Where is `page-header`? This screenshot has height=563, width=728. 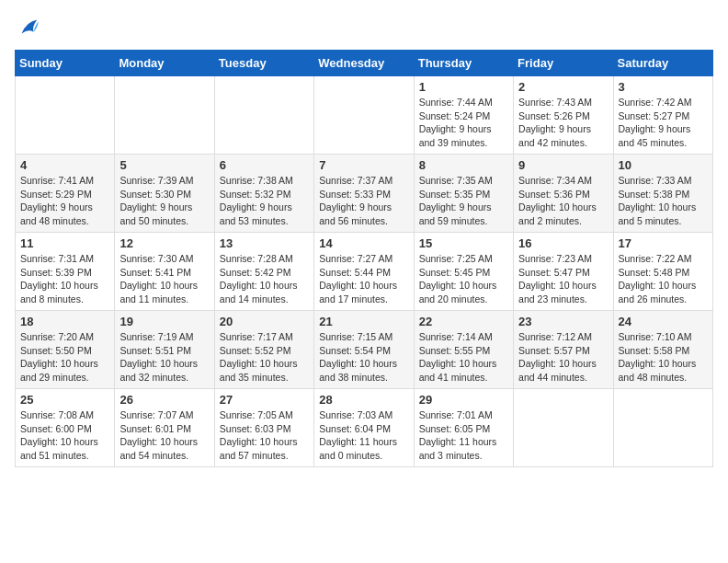 page-header is located at coordinates (364, 28).